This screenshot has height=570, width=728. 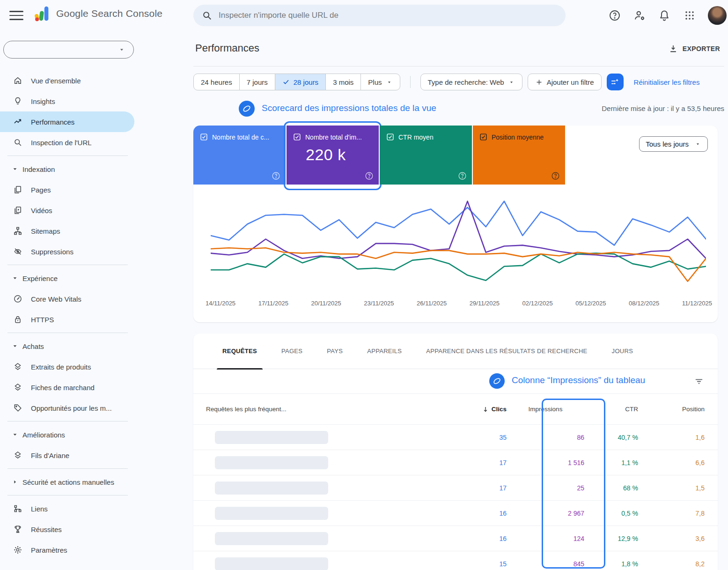 I want to click on app-logo: Google Search Console, so click(x=98, y=14).